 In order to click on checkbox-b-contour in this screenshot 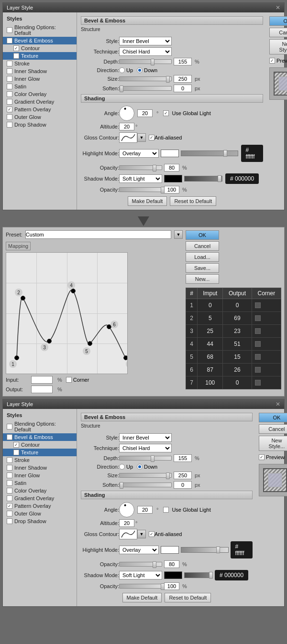, I will do `click(16, 445)`.